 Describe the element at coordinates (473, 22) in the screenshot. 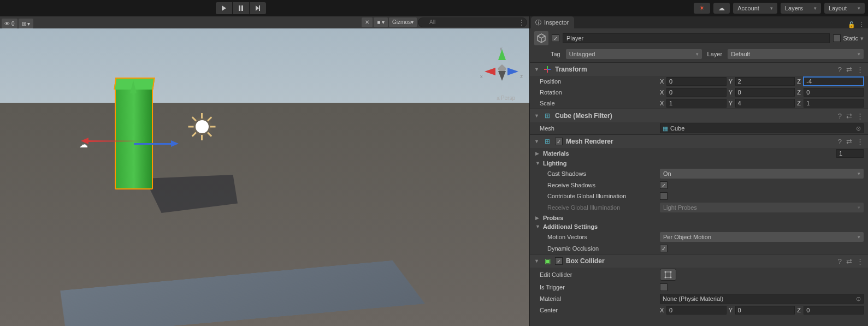

I see `scene-search-input` at that location.